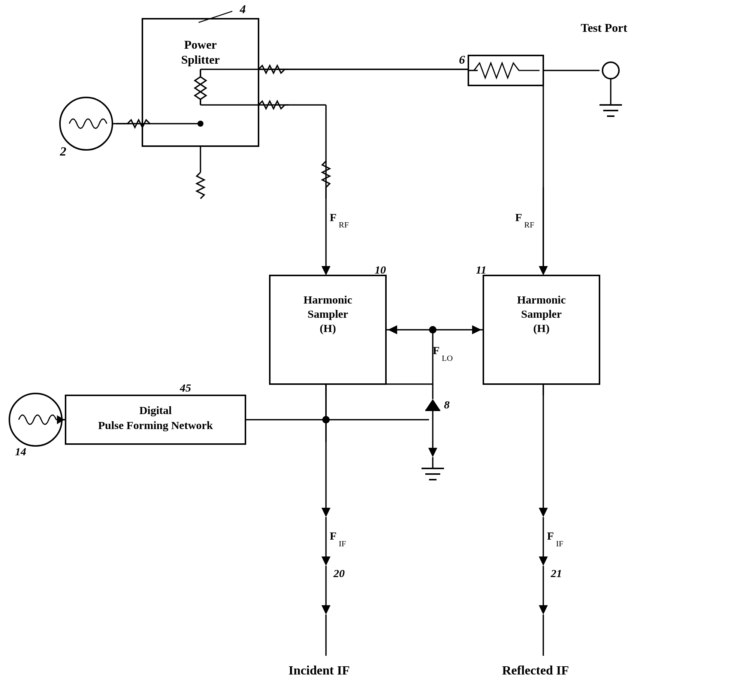  Describe the element at coordinates (447, 405) in the screenshot. I see `label-8: 8` at that location.